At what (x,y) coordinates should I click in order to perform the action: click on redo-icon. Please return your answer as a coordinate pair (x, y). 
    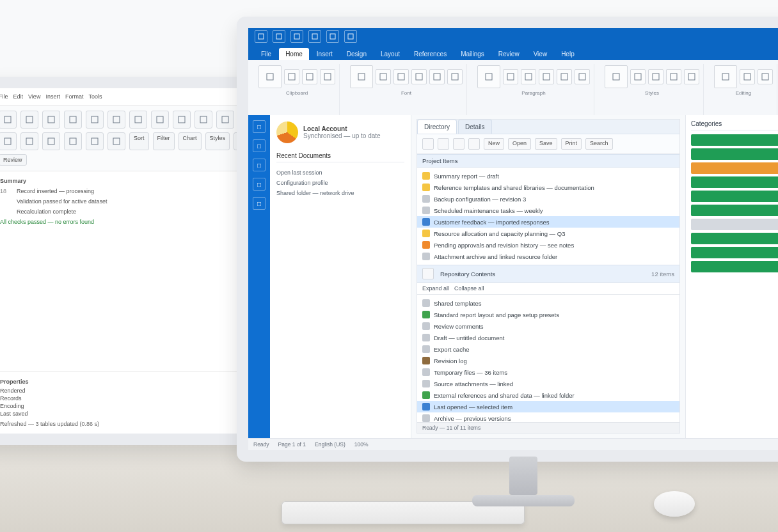
    Looking at the image, I should click on (297, 36).